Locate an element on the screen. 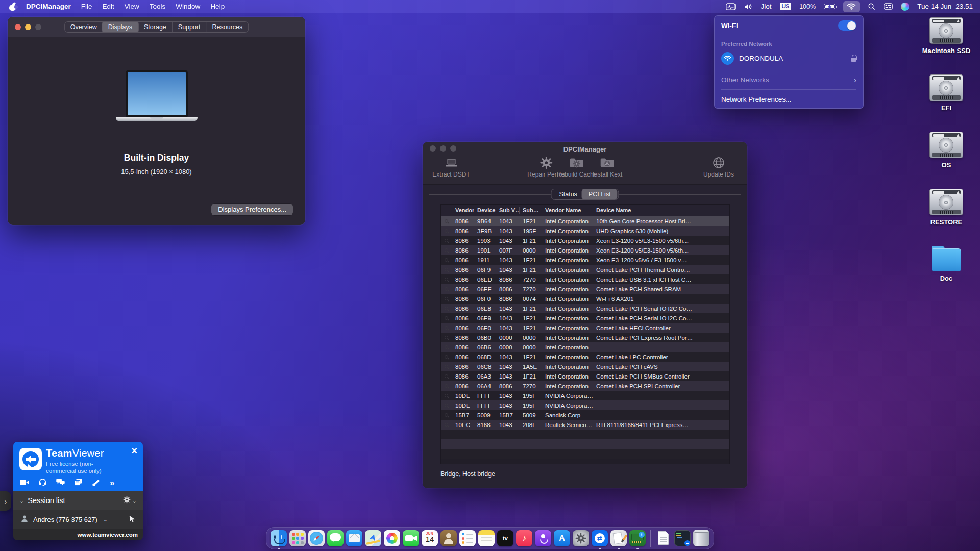 The image size is (980, 551). dock-item-reminders is located at coordinates (468, 538).